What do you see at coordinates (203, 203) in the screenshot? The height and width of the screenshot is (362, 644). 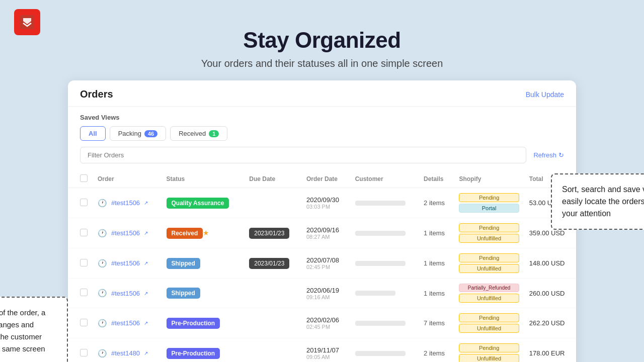 I see `status-cell: Quality Assurance` at bounding box center [203, 203].